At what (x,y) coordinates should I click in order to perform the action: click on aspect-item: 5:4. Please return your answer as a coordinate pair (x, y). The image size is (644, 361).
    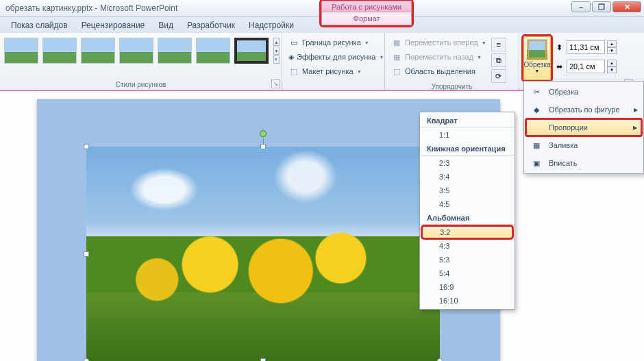
    Looking at the image, I should click on (467, 273).